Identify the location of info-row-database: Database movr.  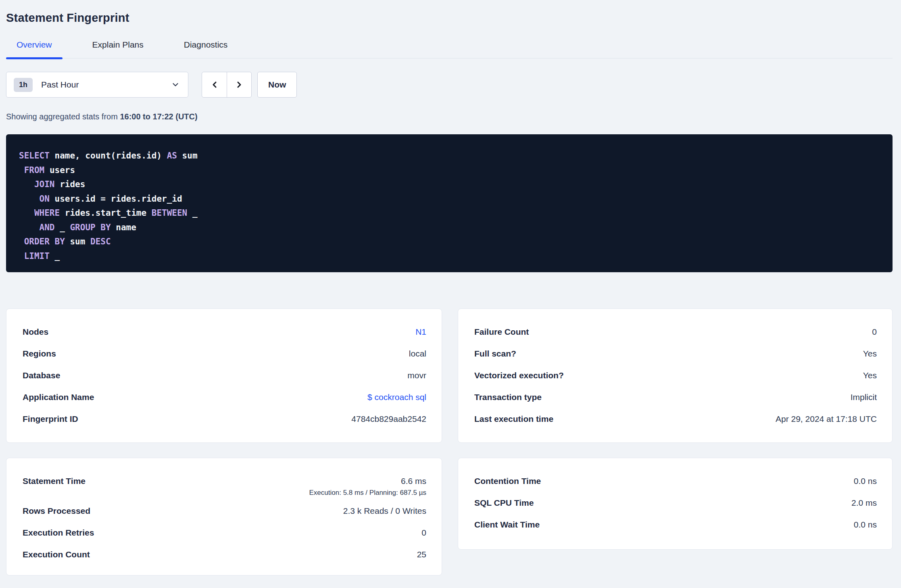
(224, 375).